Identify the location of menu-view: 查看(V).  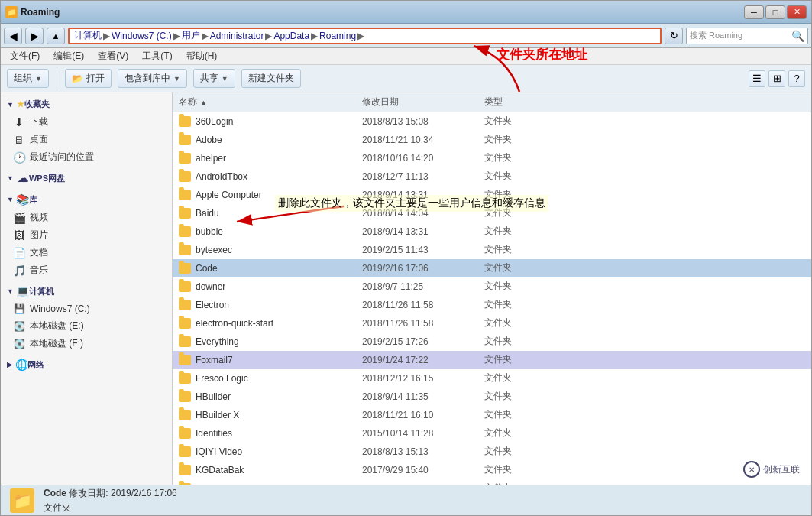
(113, 57).